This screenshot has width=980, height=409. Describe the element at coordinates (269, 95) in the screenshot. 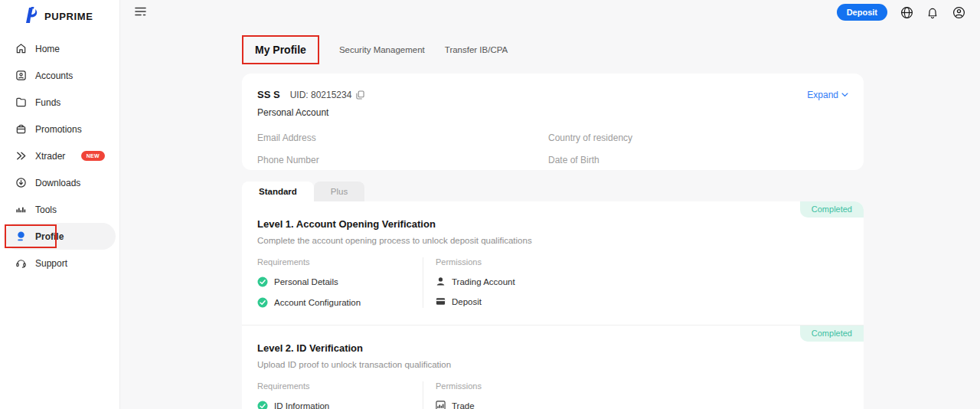

I see `profile-name: SS S` at that location.